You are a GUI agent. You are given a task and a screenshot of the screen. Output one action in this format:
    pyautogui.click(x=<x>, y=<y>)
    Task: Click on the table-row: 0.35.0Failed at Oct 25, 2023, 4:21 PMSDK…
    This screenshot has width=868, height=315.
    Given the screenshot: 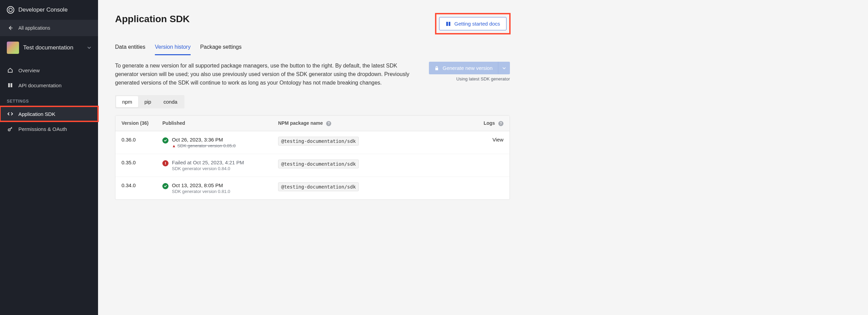 What is the action you would take?
    pyautogui.click(x=312, y=166)
    